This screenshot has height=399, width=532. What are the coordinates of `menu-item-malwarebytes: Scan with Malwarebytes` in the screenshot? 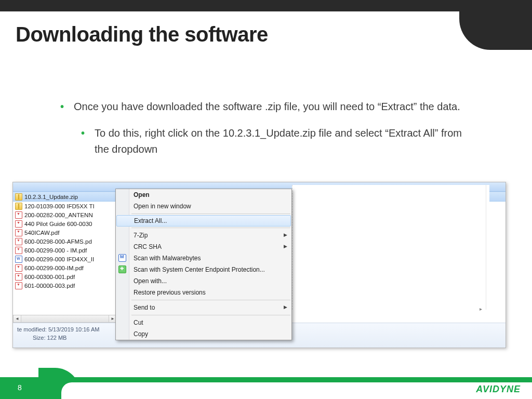 It's located at (204, 258).